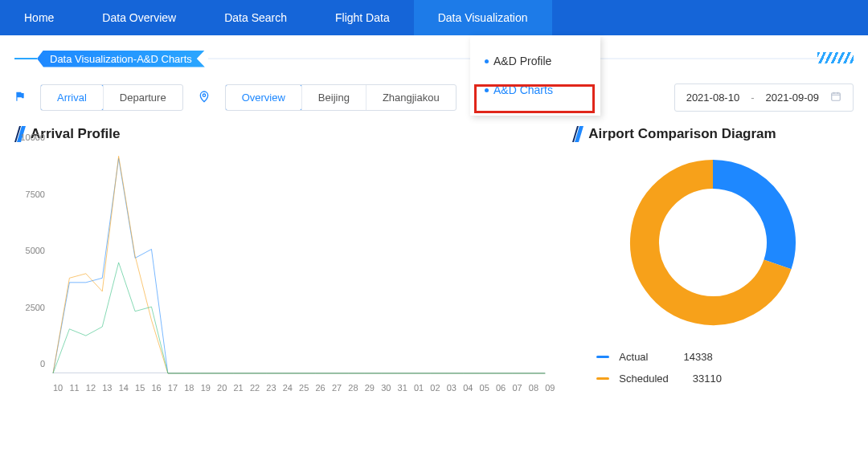  What do you see at coordinates (713, 134) in the screenshot?
I see `airport-comparison-title: Airport Comparison Diagram` at bounding box center [713, 134].